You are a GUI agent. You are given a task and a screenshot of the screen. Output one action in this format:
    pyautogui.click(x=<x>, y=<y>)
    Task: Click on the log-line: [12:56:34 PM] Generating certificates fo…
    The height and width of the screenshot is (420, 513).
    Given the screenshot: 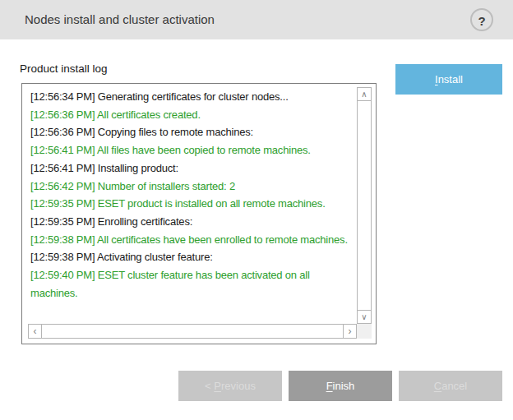 What is the action you would take?
    pyautogui.click(x=192, y=97)
    